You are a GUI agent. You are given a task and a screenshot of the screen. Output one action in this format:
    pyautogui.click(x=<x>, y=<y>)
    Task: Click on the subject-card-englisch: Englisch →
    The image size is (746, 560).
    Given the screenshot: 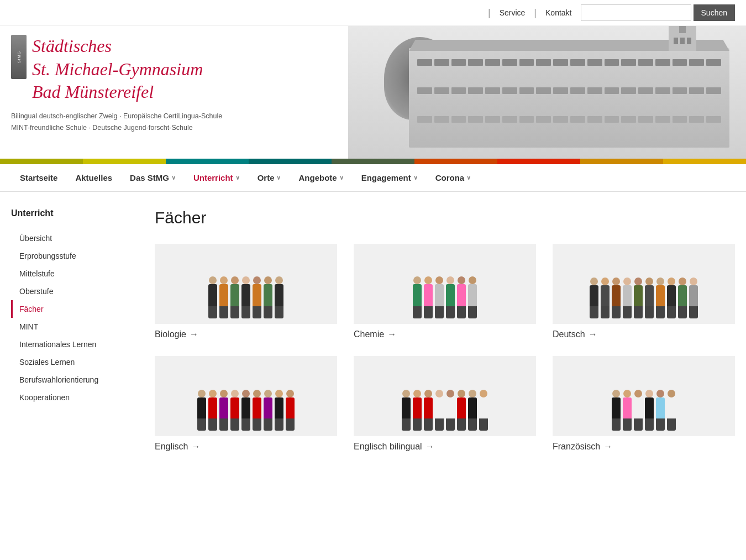 What is the action you would take?
    pyautogui.click(x=246, y=404)
    